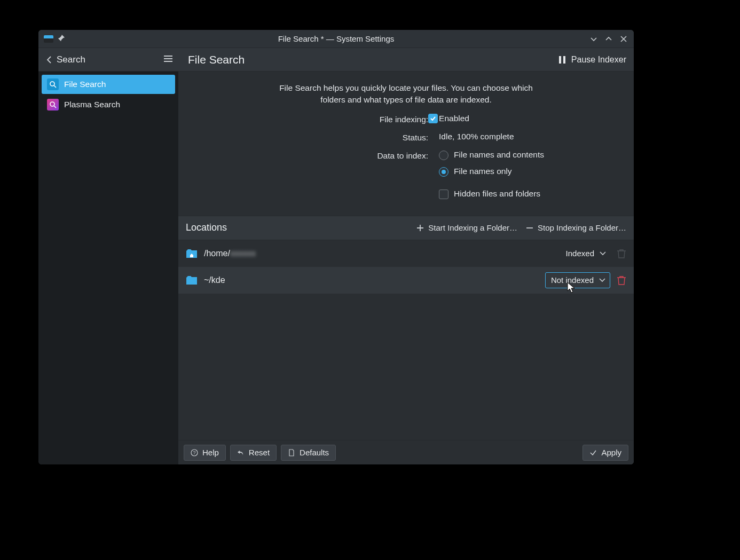 The height and width of the screenshot is (560, 740). What do you see at coordinates (336, 60) in the screenshot?
I see `header-row: Search File Search Pause Indexer` at bounding box center [336, 60].